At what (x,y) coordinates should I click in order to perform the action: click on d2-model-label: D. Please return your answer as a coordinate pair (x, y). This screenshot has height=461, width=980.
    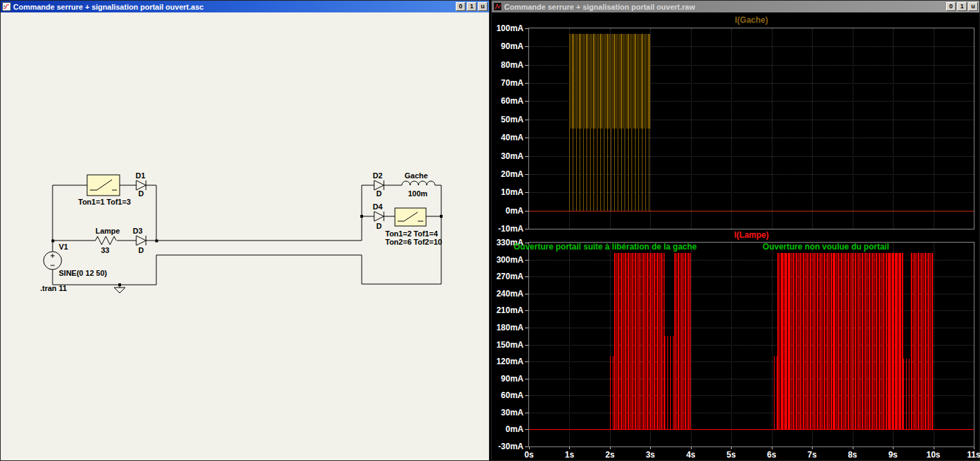
    Looking at the image, I should click on (379, 194).